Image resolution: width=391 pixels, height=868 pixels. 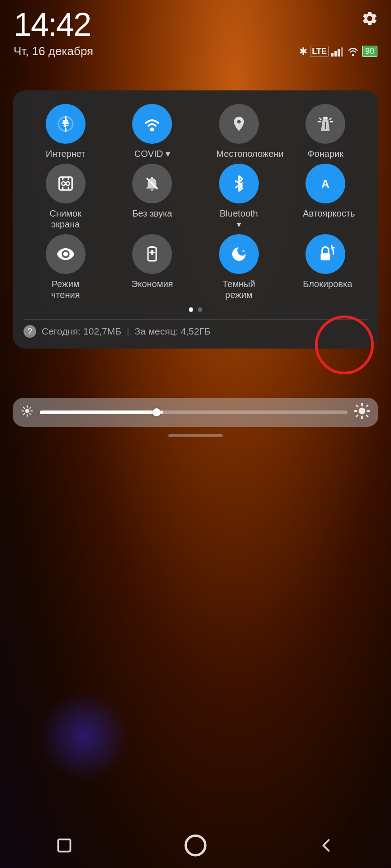 What do you see at coordinates (66, 184) in the screenshot?
I see `screenshot-icon` at bounding box center [66, 184].